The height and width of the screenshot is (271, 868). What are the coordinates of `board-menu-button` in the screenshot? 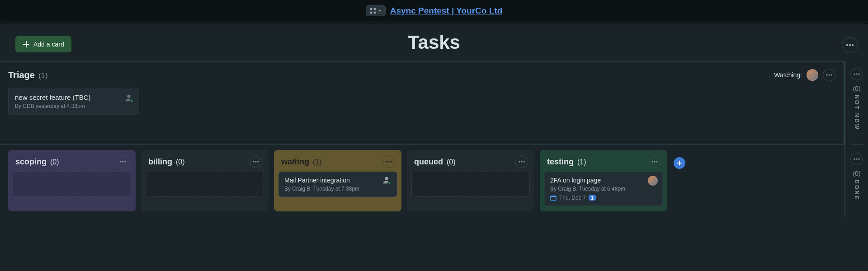 It's located at (850, 45).